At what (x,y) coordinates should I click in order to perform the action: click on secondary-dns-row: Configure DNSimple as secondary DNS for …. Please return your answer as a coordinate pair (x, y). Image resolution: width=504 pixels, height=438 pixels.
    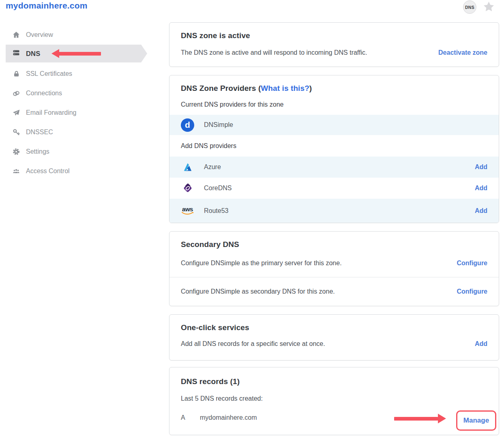
    Looking at the image, I should click on (334, 292).